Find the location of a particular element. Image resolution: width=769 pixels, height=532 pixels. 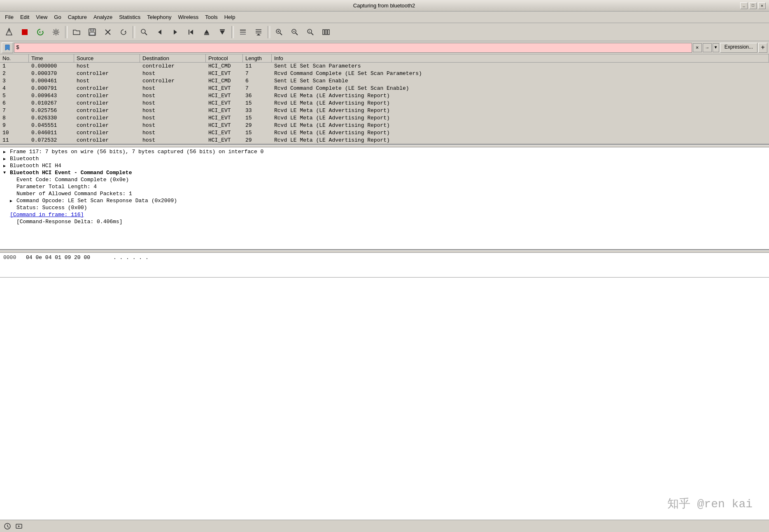

filter-bookmark-button is located at coordinates (7, 48).